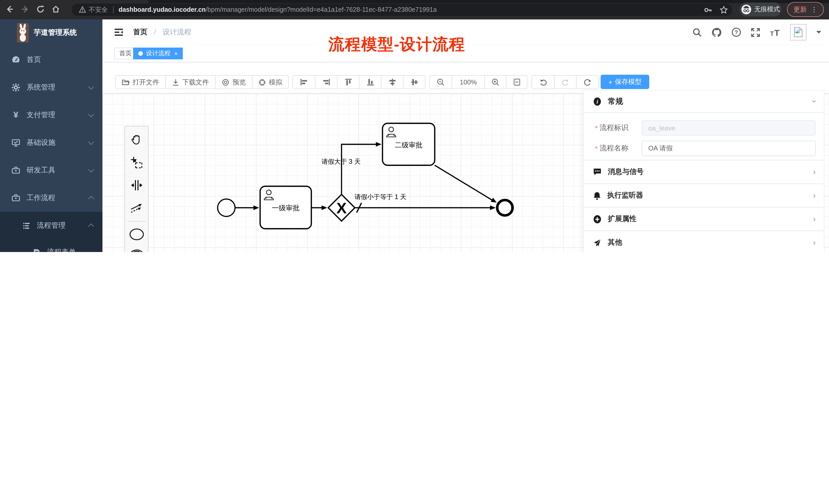 This screenshot has height=504, width=829. I want to click on process-key-label: 流程标识, so click(618, 128).